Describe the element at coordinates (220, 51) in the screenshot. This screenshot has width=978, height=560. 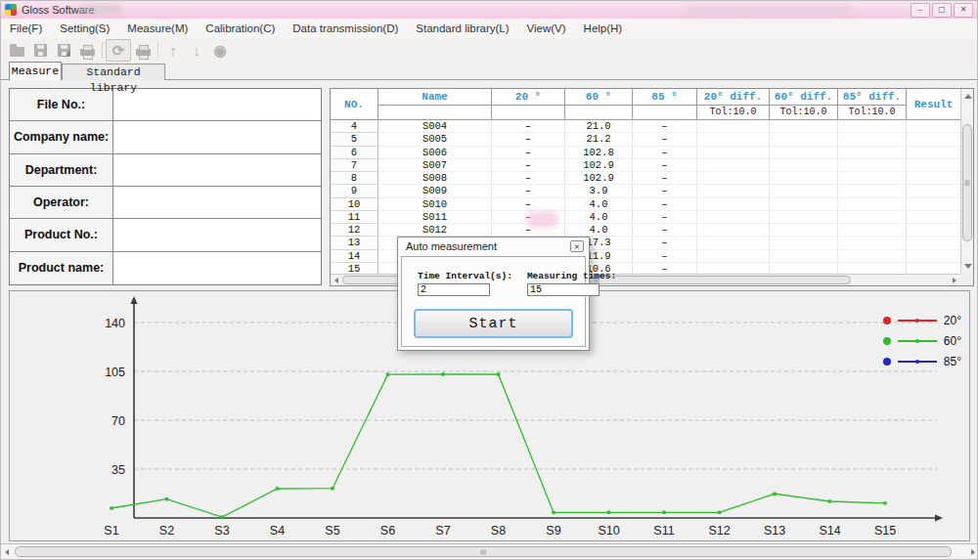
I see `calibration-target-icon: ◉` at that location.